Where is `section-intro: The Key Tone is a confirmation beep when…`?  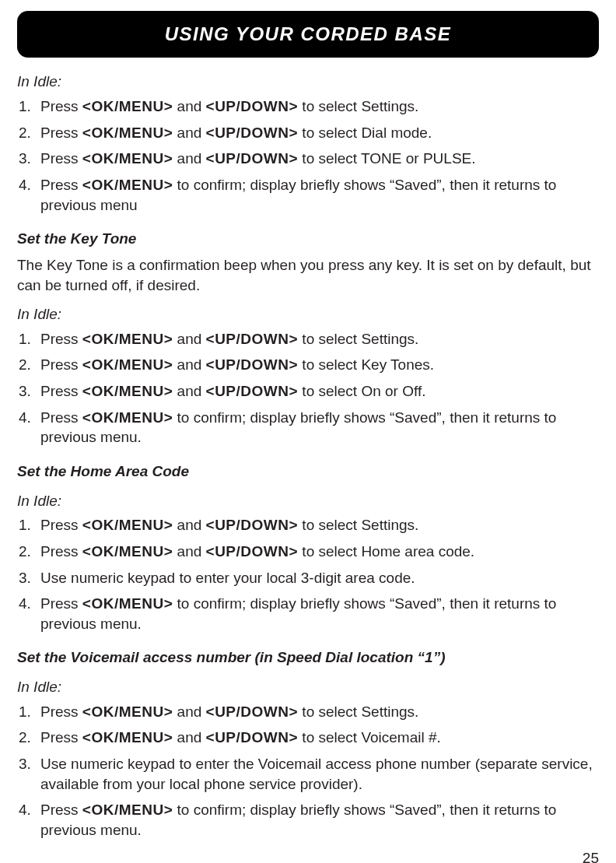
section-intro: The Key Tone is a confirmation beep when… is located at coordinates (308, 275).